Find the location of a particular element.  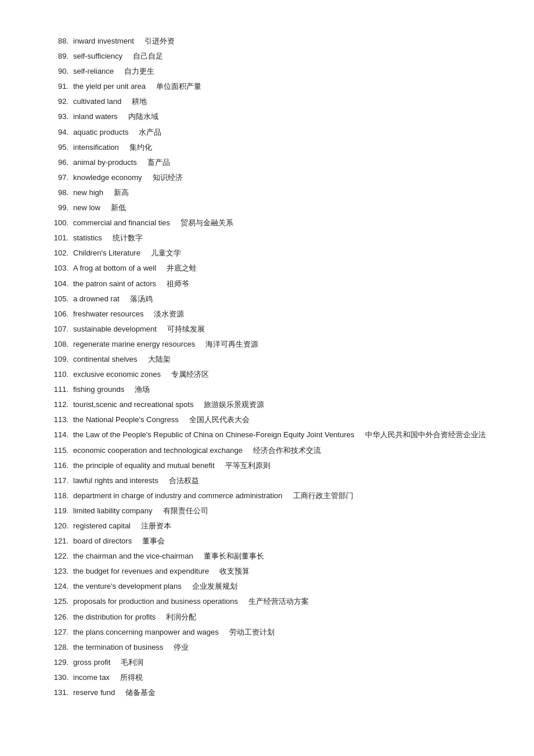

entry-chinese: 统计数字 is located at coordinates (128, 238).